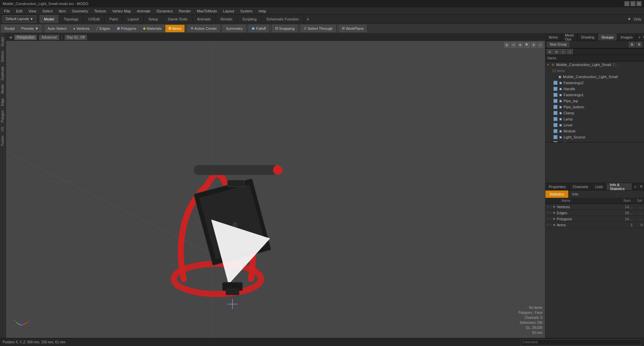 The width and height of the screenshot is (644, 346). Describe the element at coordinates (548, 213) in the screenshot. I see `row-plus-edges: +` at that location.